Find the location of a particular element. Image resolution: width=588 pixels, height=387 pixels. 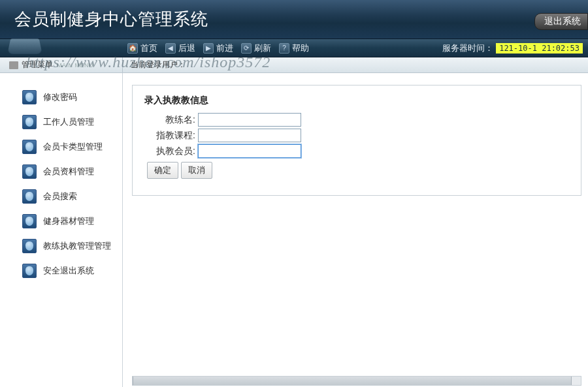

sidebar-item-label: 健身器材管理 is located at coordinates (69, 222).